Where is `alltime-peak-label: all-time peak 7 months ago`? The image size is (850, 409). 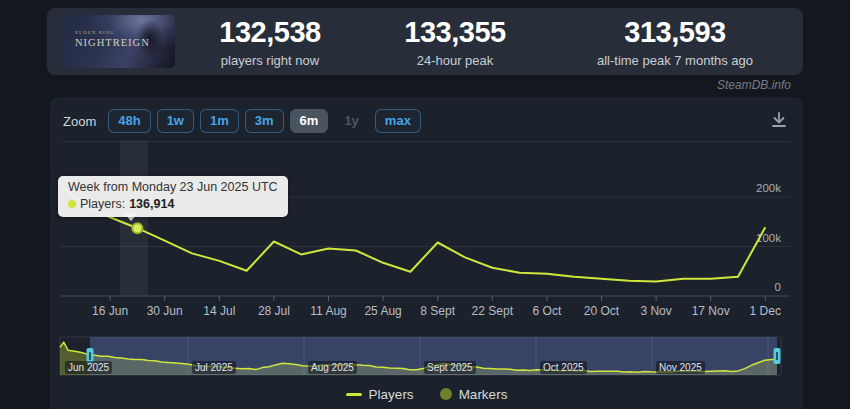
alltime-peak-label: all-time peak 7 months ago is located at coordinates (675, 60).